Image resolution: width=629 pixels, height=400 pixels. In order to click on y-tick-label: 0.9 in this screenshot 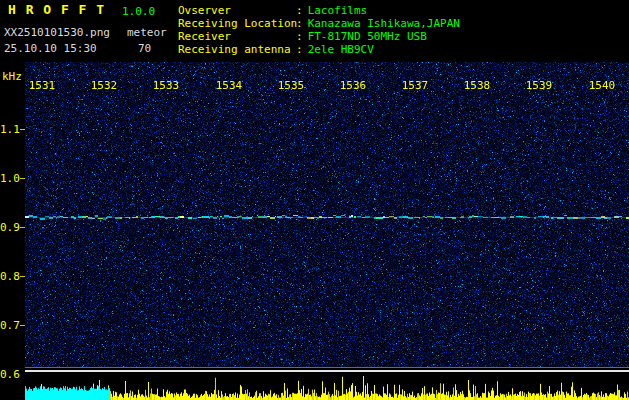, I will do `click(10, 228)`.